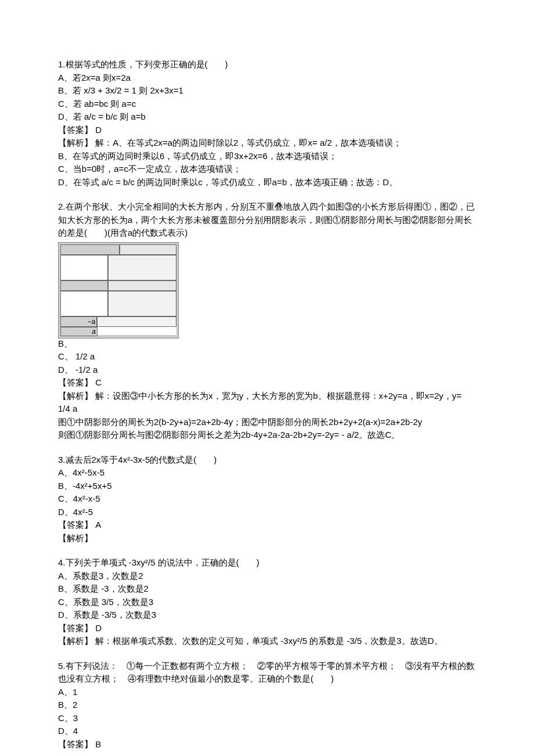 The height and width of the screenshot is (756, 534). Describe the element at coordinates (267, 423) in the screenshot. I see `q2-explanation-2: 图①中阴影部分的周长为2(b-2y+a)=2a+2b-4y；图②中阴影部分的周长…` at that location.